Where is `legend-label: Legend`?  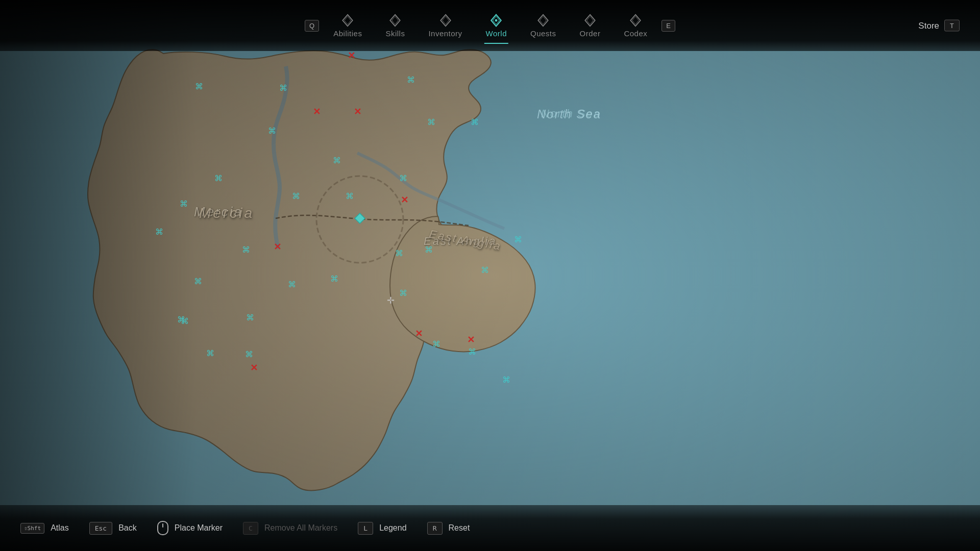 legend-label: Legend is located at coordinates (393, 528).